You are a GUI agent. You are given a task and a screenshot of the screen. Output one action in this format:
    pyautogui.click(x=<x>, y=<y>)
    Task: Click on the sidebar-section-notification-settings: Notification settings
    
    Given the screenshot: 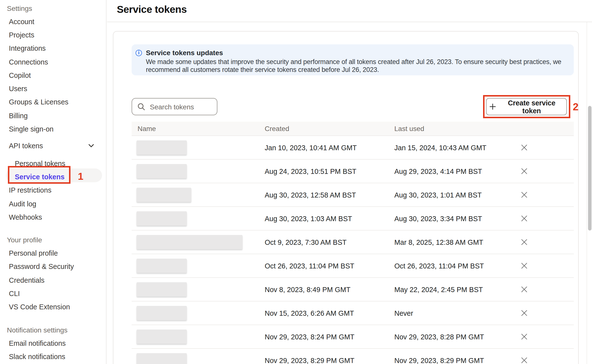 What is the action you would take?
    pyautogui.click(x=56, y=330)
    